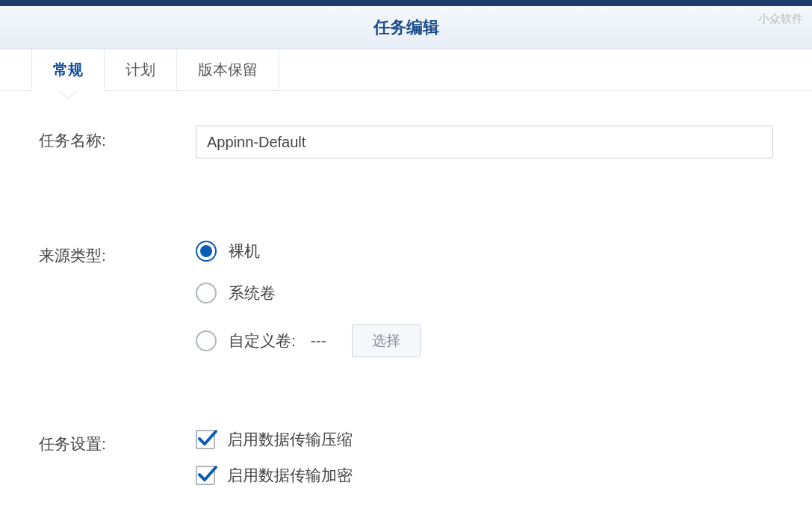 The width and height of the screenshot is (812, 521). I want to click on radio-item-system-volume: 系统卷, so click(484, 293).